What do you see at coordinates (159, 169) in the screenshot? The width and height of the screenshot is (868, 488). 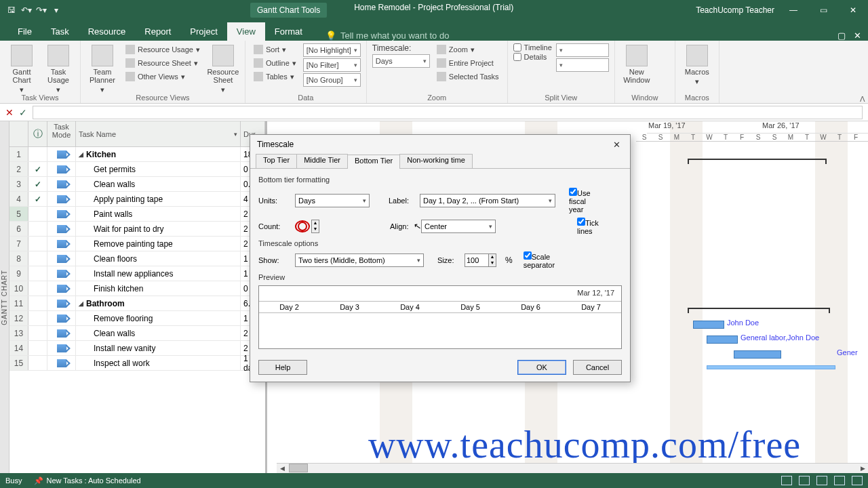 I see `row-task-name: Get permits` at bounding box center [159, 169].